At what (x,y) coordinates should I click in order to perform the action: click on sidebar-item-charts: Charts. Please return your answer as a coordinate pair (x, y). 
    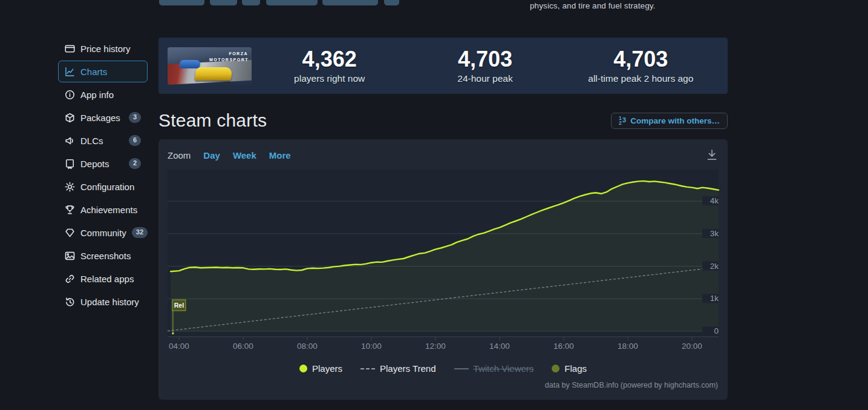
    Looking at the image, I should click on (103, 71).